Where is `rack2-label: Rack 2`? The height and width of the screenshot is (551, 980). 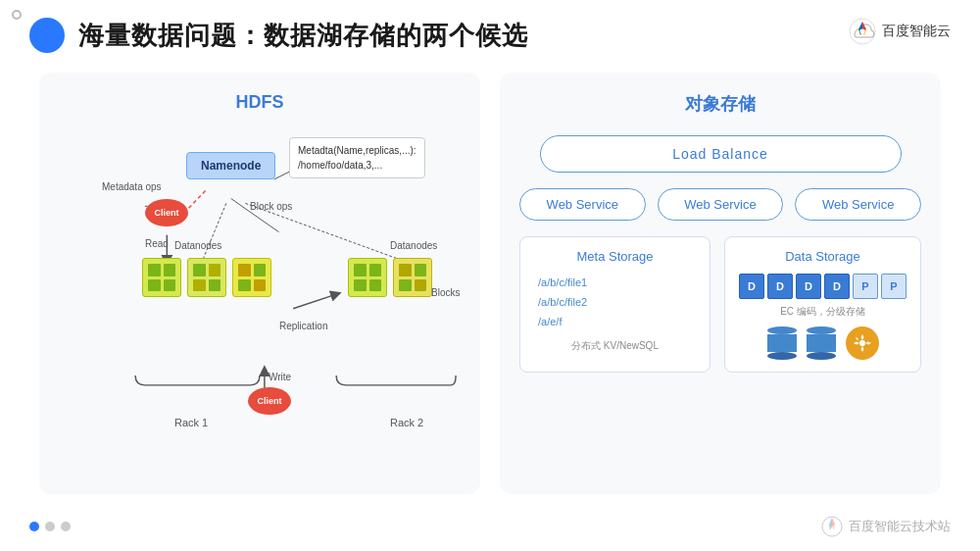
rack2-label: Rack 2 is located at coordinates (407, 423).